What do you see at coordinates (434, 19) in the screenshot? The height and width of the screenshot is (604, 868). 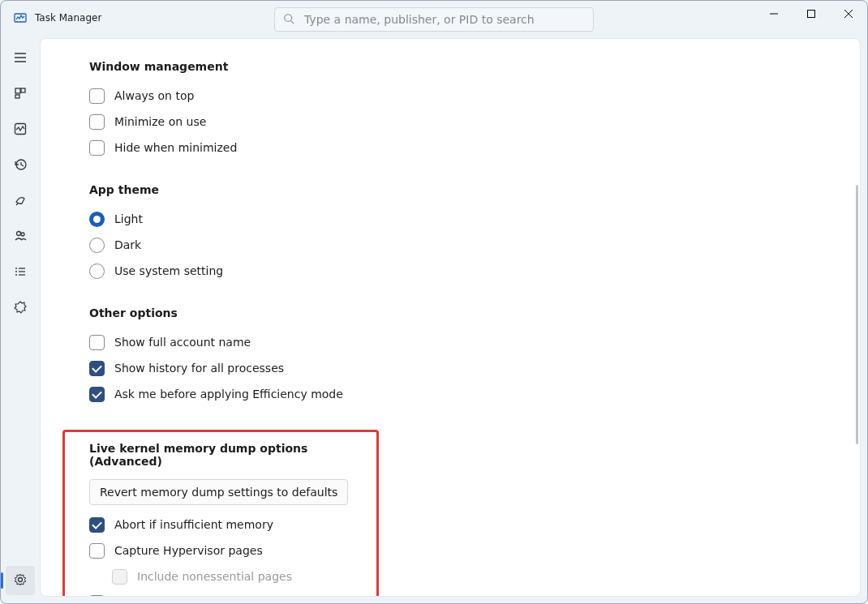 I see `search-box` at bounding box center [434, 19].